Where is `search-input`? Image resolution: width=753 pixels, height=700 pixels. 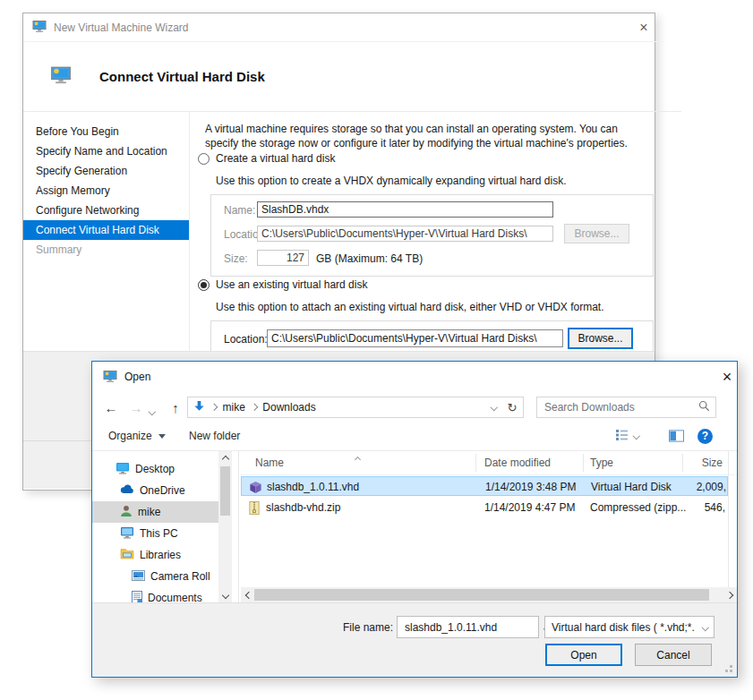
search-input is located at coordinates (620, 407).